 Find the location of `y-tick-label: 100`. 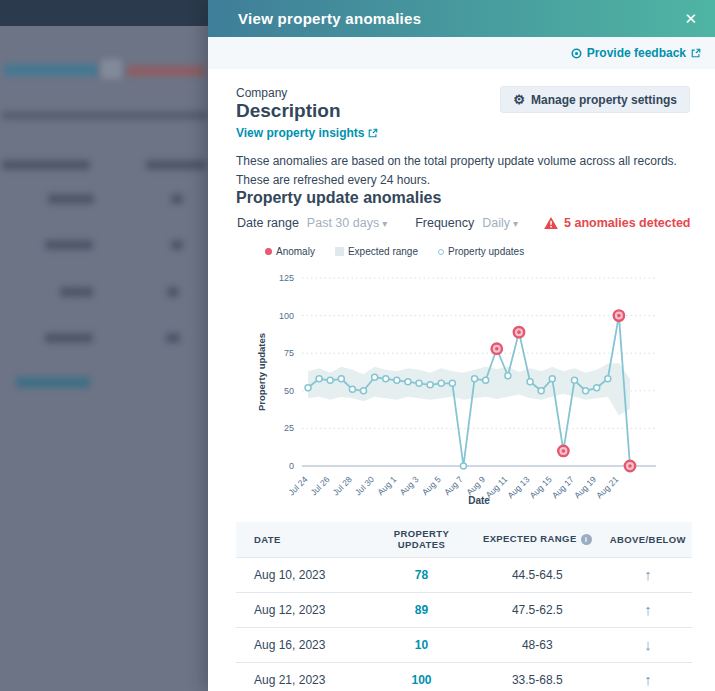

y-tick-label: 100 is located at coordinates (286, 316).